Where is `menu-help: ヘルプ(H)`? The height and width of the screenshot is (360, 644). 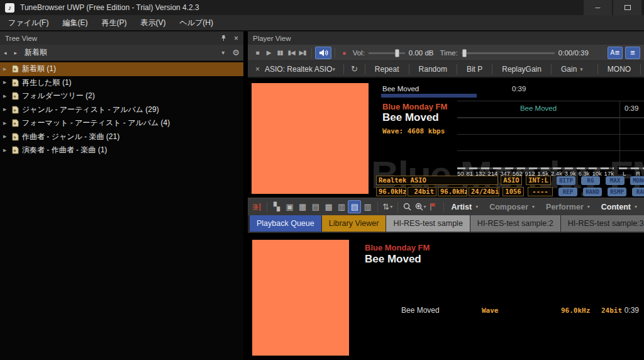
menu-help: ヘルプ(H) is located at coordinates (196, 23).